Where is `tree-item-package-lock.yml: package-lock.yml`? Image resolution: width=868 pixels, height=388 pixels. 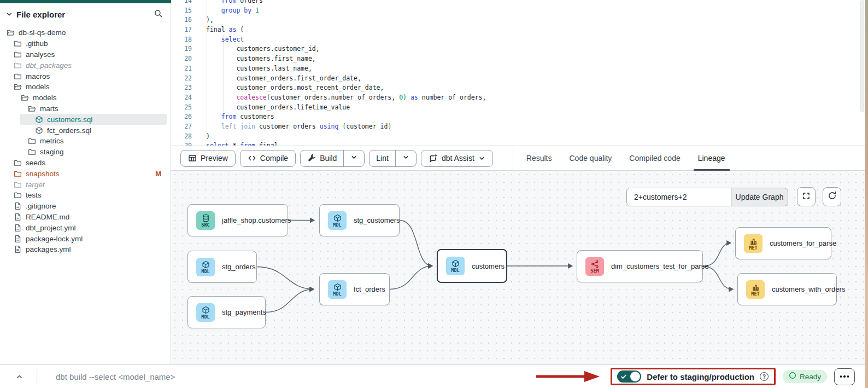 tree-item-package-lock.yml: package-lock.yml is located at coordinates (85, 239).